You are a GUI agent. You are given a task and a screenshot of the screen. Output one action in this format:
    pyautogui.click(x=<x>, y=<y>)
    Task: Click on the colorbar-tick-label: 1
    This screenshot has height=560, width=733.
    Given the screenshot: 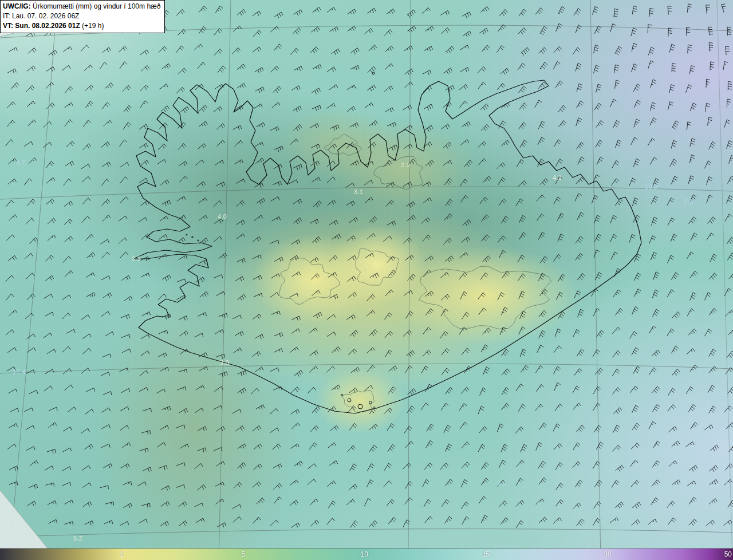 What is the action you would take?
    pyautogui.click(x=121, y=554)
    